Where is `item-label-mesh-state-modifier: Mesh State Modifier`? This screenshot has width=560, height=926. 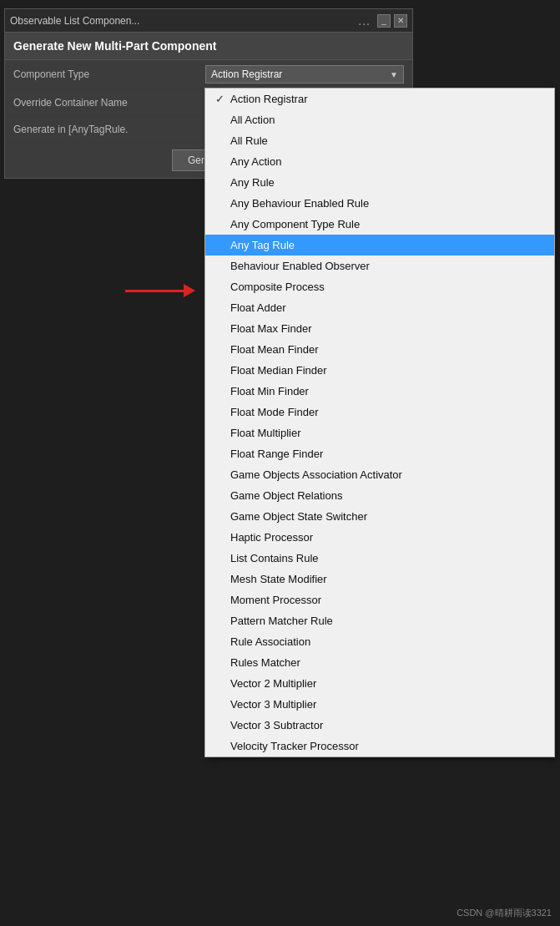 item-label-mesh-state-modifier: Mesh State Modifier is located at coordinates (387, 579).